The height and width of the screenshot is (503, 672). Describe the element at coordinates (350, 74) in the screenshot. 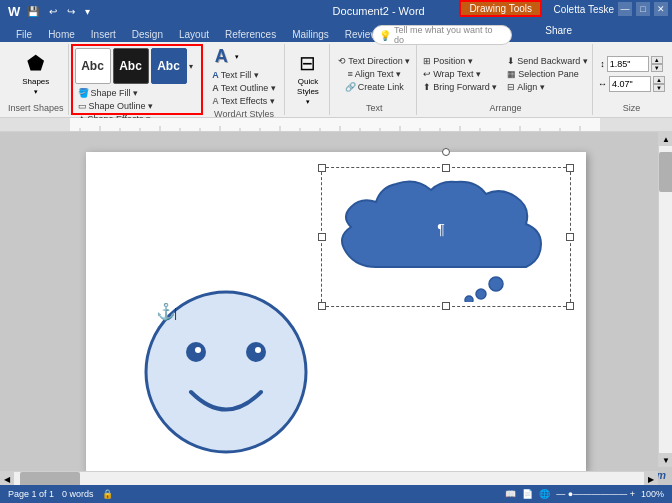

I see `align-text-icon: ≡` at that location.